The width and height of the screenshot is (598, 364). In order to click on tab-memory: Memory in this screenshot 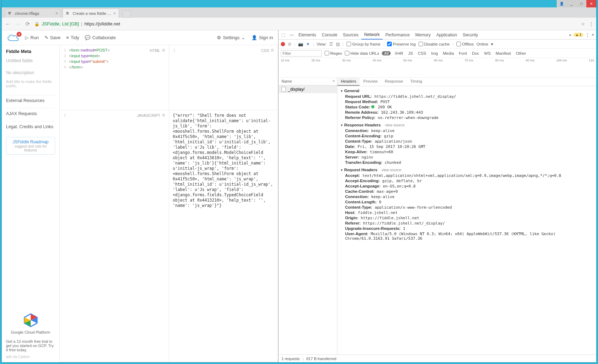, I will do `click(423, 35)`.